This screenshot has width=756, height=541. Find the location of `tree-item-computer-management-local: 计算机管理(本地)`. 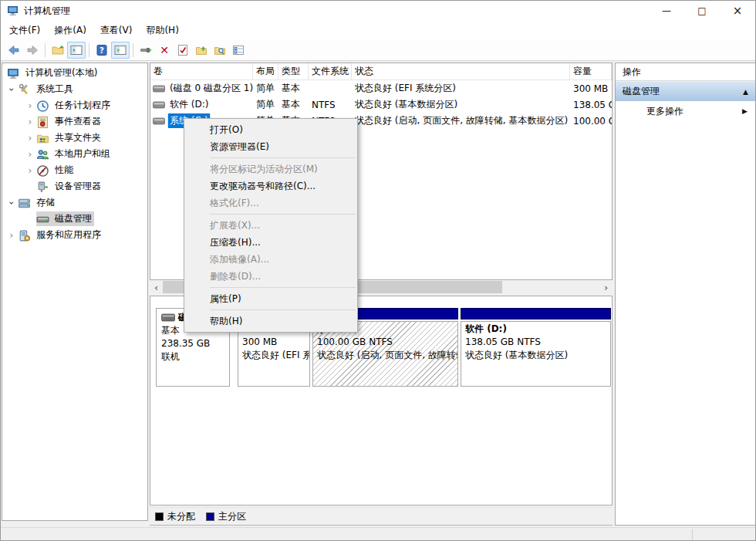

tree-item-computer-management-local: 计算机管理(本地) is located at coordinates (77, 73).